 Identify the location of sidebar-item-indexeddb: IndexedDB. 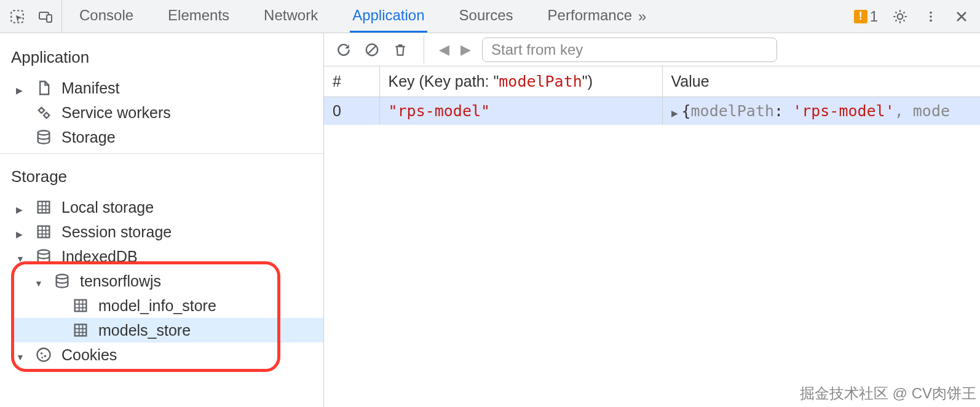
(167, 256).